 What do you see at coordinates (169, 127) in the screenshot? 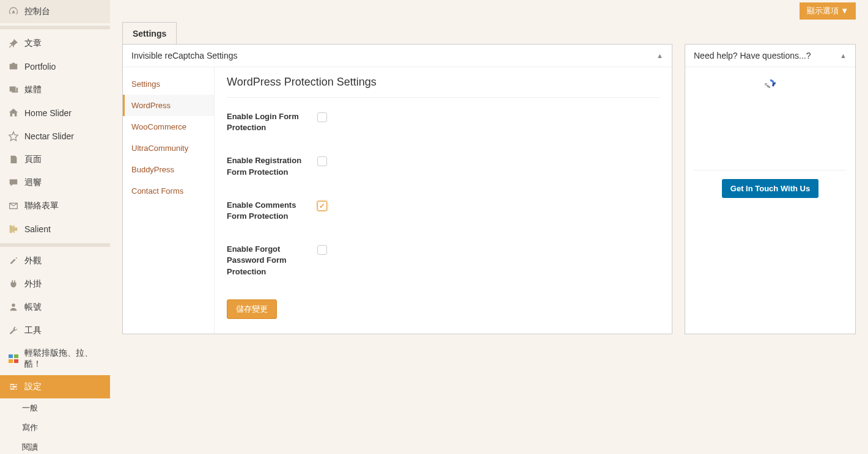
I see `subnav-woocommerce: WooCommerce` at bounding box center [169, 127].